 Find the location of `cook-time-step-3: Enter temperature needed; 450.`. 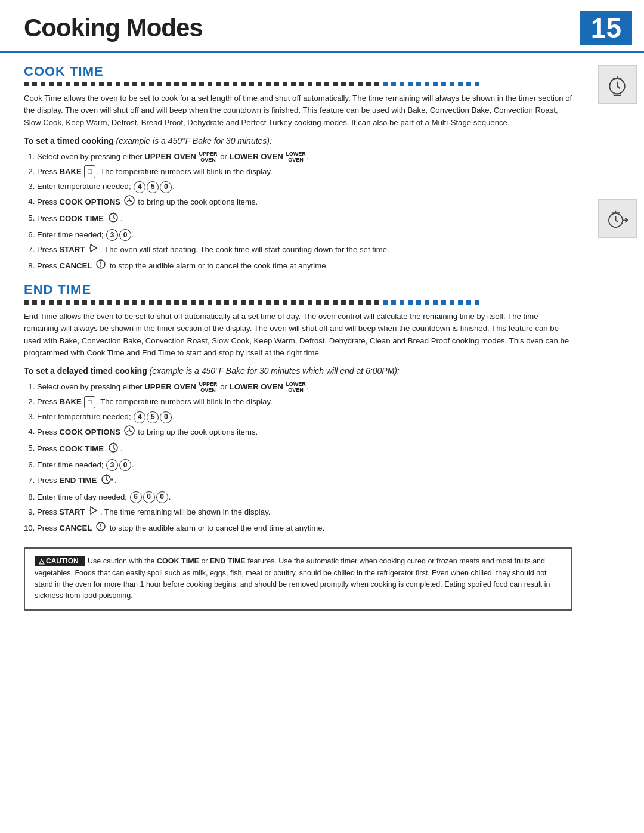

cook-time-step-3: Enter temperature needed; 450. is located at coordinates (305, 187).